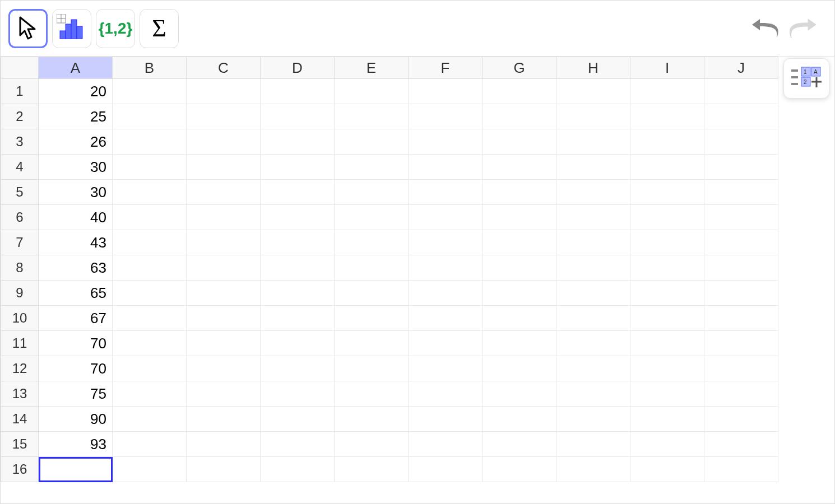 Image resolution: width=835 pixels, height=504 pixels. Describe the element at coordinates (20, 368) in the screenshot. I see `row-header: 12` at that location.